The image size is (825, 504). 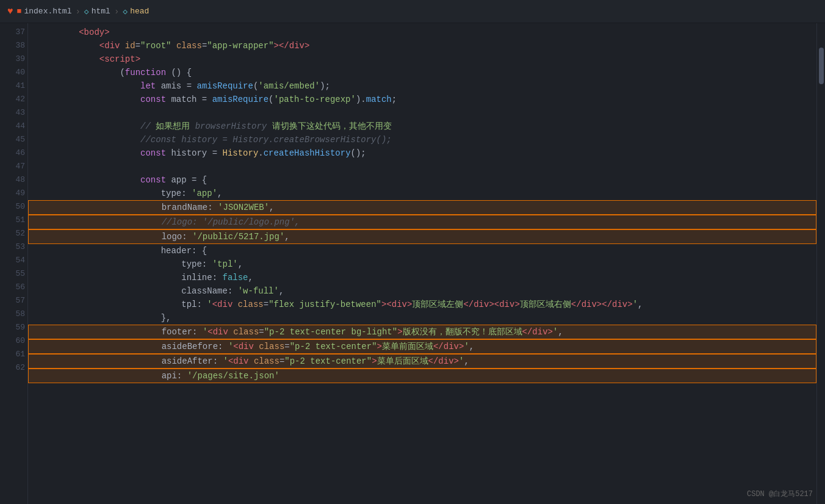 What do you see at coordinates (10, 12) in the screenshot?
I see `html5-icon: ♥` at bounding box center [10, 12].